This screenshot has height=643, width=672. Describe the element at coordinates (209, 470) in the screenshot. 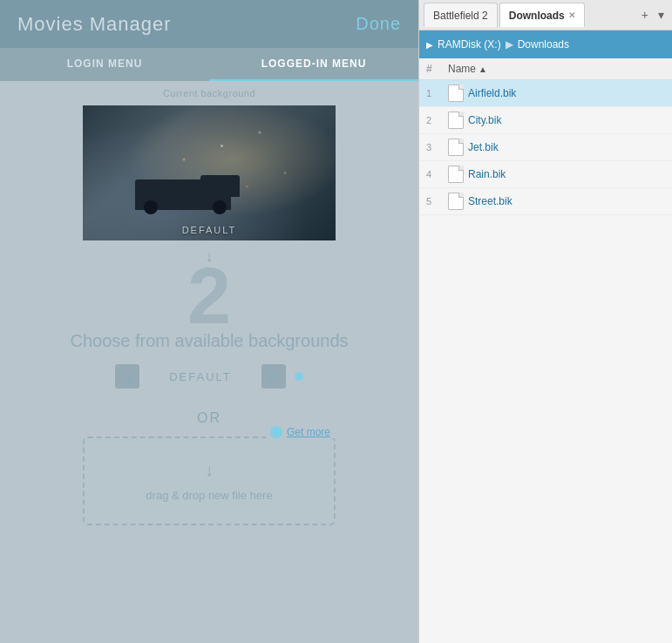

I see `drop-arrow-icon: ↓` at that location.